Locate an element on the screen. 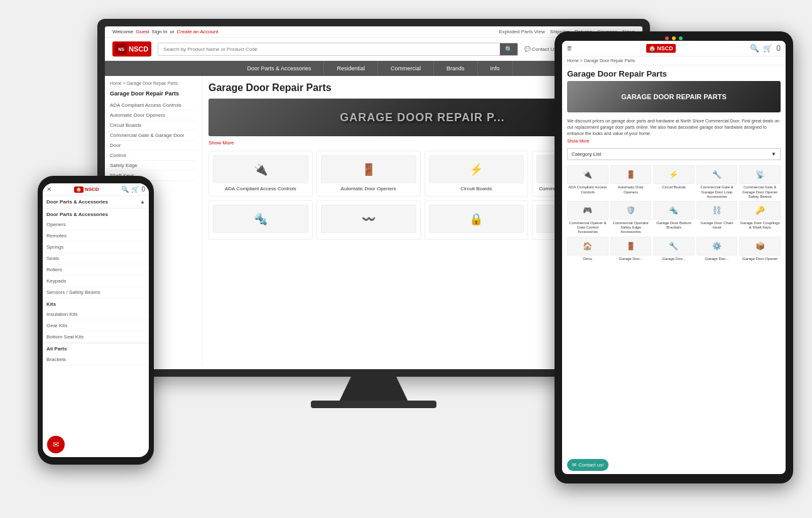 This screenshot has height=518, width=812. product-row2-3: 🔒 is located at coordinates (477, 220).